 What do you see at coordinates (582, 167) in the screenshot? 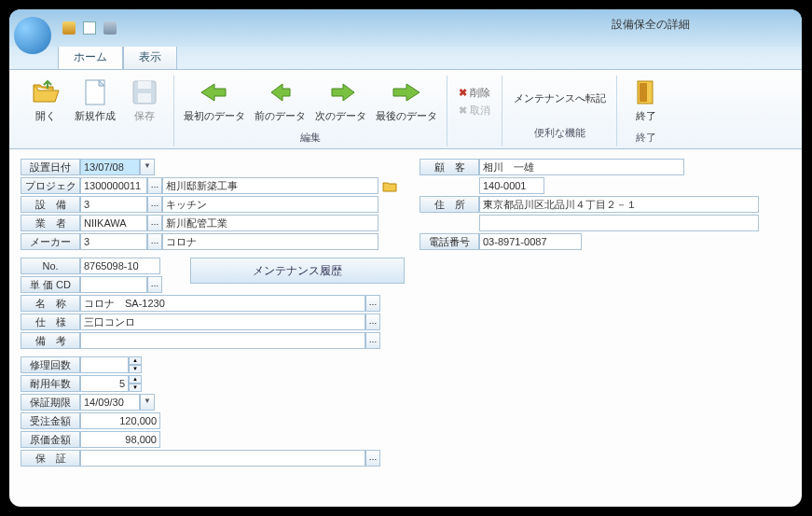
I see `customer-field: 相川 一雄` at bounding box center [582, 167].